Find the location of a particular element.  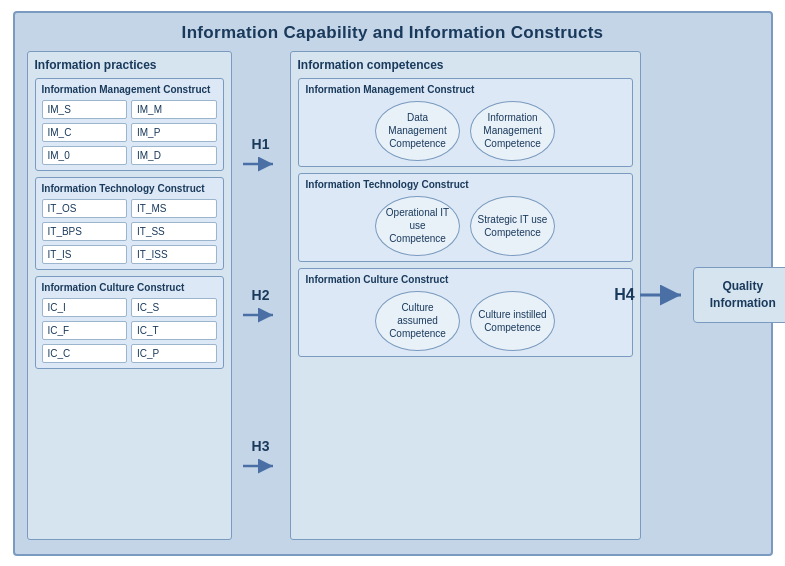

list-item: IM_D is located at coordinates (174, 156).